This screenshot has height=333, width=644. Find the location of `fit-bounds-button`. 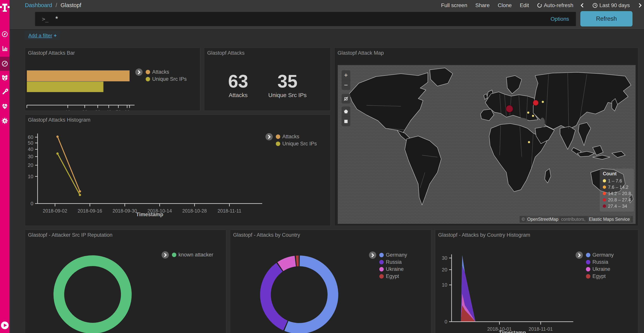

fit-bounds-button is located at coordinates (346, 99).